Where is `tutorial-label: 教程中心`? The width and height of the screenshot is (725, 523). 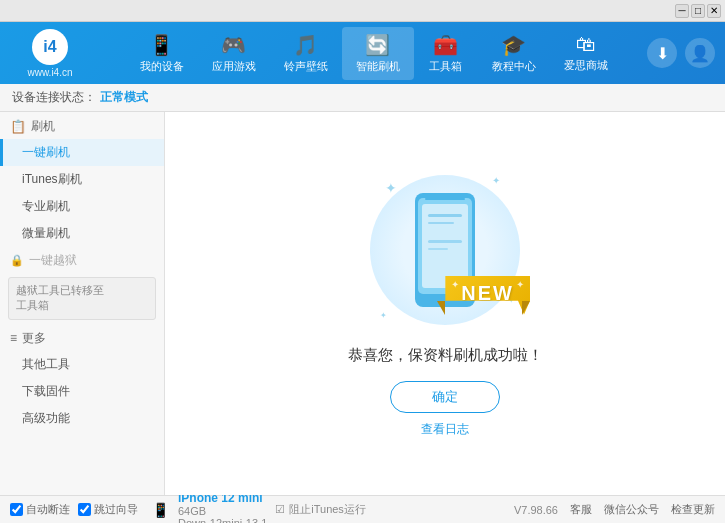 tutorial-label: 教程中心 is located at coordinates (514, 66).